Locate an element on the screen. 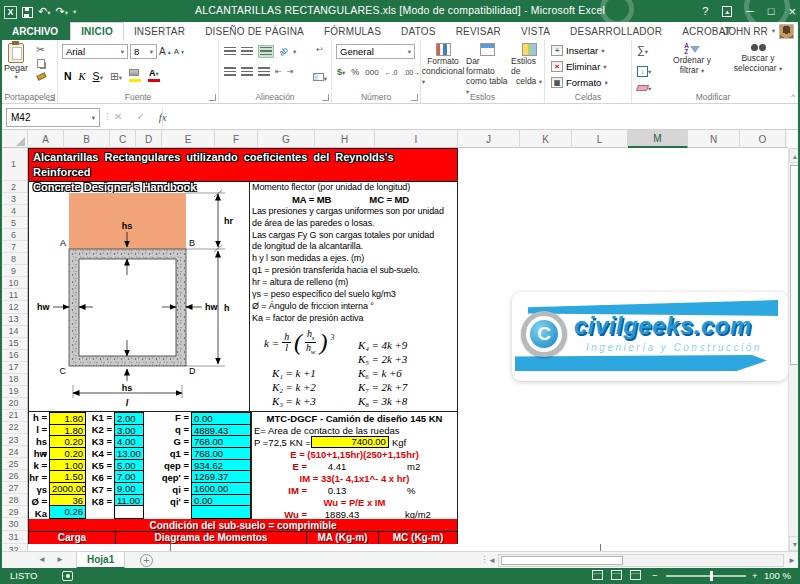 This screenshot has height=584, width=800. load-label-cell: q = is located at coordinates (168, 430).